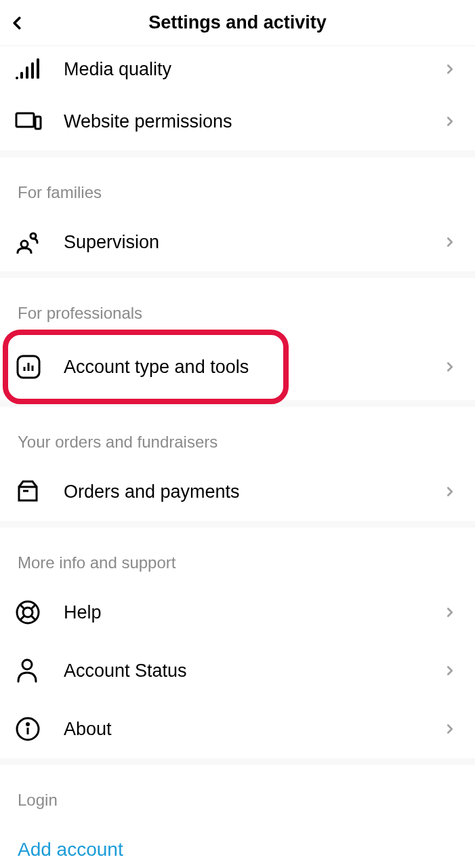 This screenshot has width=475, height=868. I want to click on people-icon, so click(31, 242).